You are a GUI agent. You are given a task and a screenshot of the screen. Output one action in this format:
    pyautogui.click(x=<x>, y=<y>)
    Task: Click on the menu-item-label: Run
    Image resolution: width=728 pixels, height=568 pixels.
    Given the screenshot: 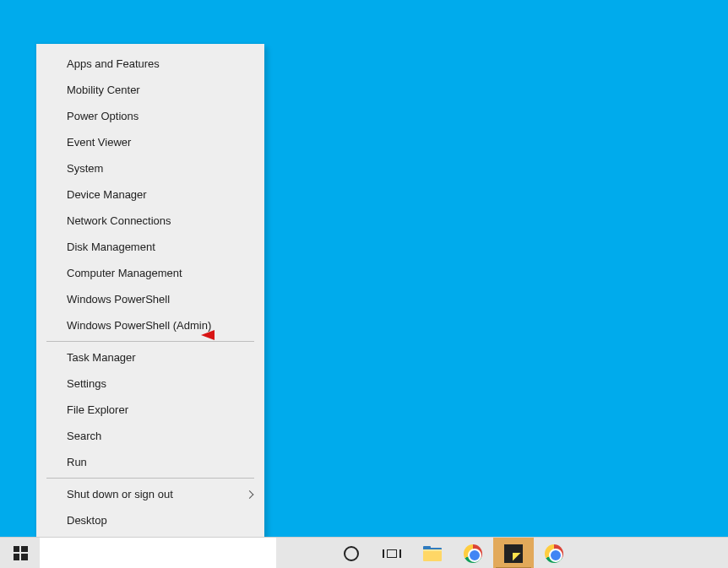 What is the action you would take?
    pyautogui.click(x=77, y=463)
    